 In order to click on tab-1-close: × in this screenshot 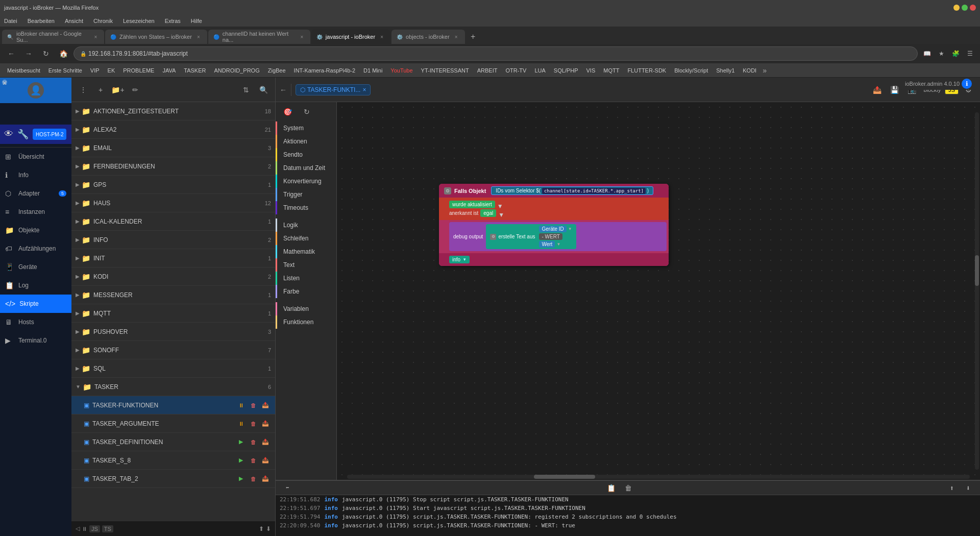, I will do `click(96, 37)`.